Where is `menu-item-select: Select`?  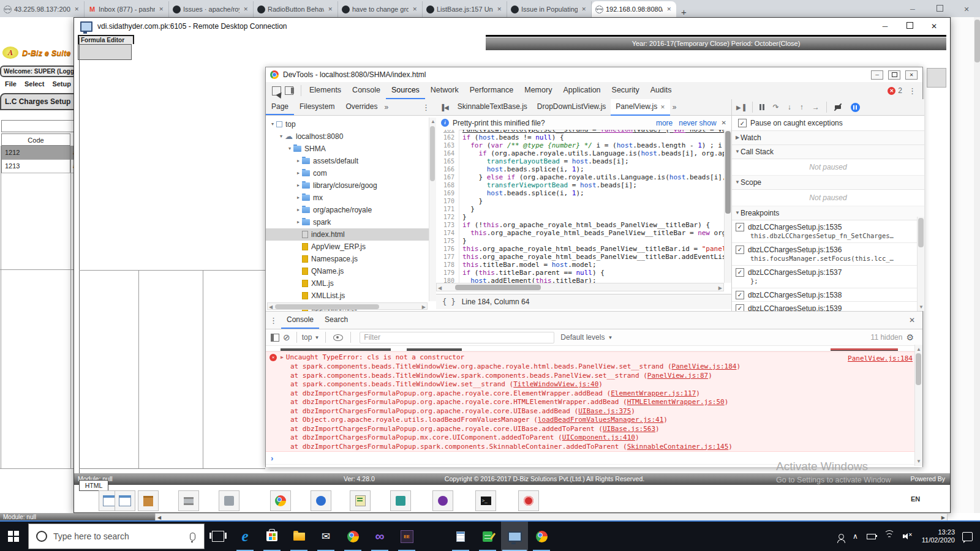 menu-item-select: Select is located at coordinates (34, 84).